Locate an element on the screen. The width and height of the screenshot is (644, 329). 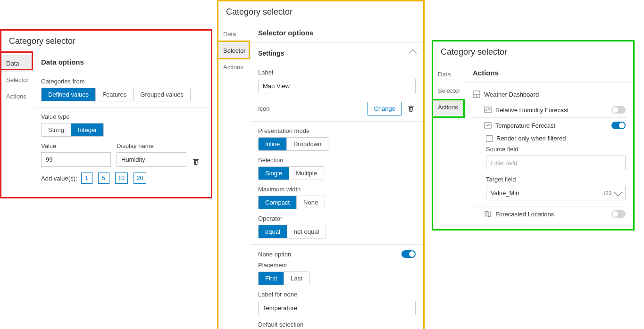
render-only-label: Render only when filtered is located at coordinates (531, 139).